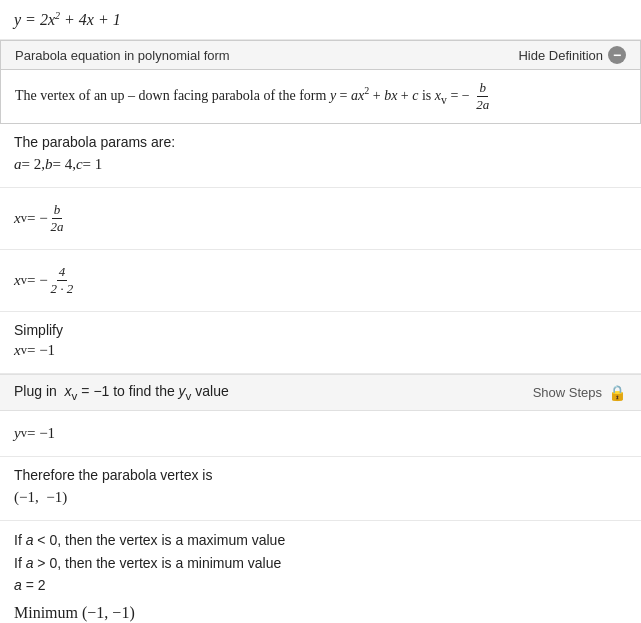 The image size is (641, 623). Describe the element at coordinates (482, 96) in the screenshot. I see `definition-fraction: b 2a` at that location.